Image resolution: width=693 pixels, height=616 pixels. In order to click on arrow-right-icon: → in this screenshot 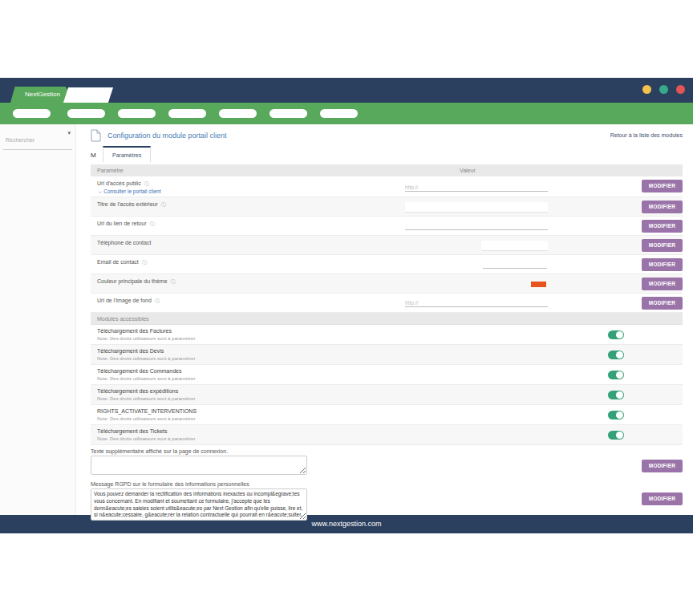, I will do `click(99, 191)`.